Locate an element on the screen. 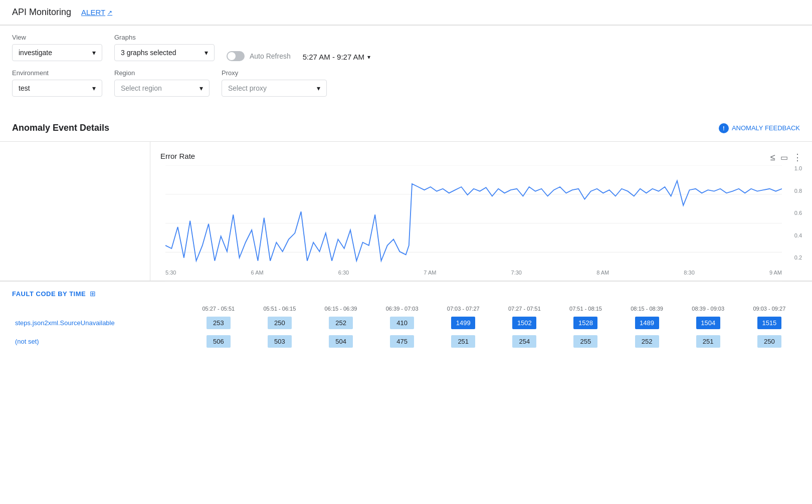  anomaly-feedback-button: ! ANOMALY FEEDBACK is located at coordinates (759, 128).